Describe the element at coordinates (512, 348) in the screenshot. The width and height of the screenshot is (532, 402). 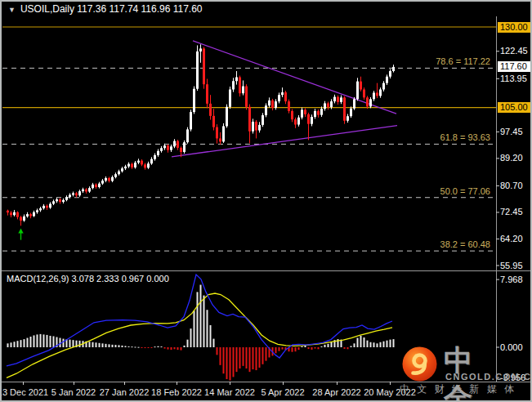
I see `macd-axis-label: 0.000` at that location.